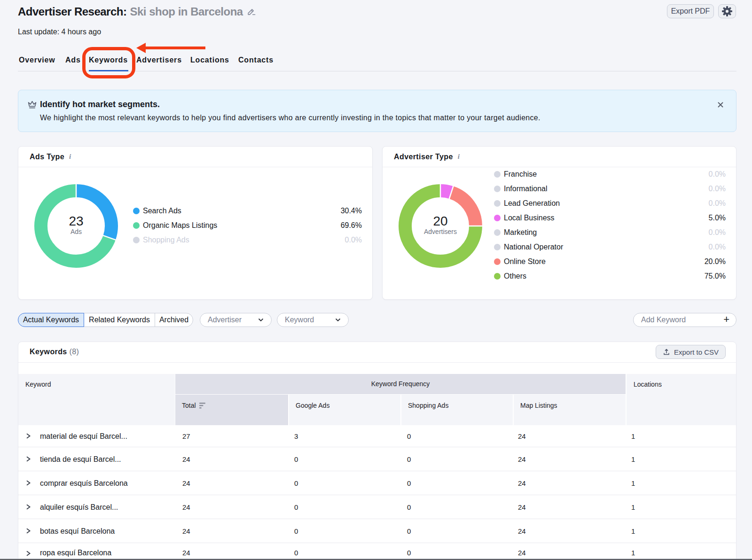 The width and height of the screenshot is (752, 560). What do you see at coordinates (76, 221) in the screenshot?
I see `svg-text: 23` at bounding box center [76, 221].